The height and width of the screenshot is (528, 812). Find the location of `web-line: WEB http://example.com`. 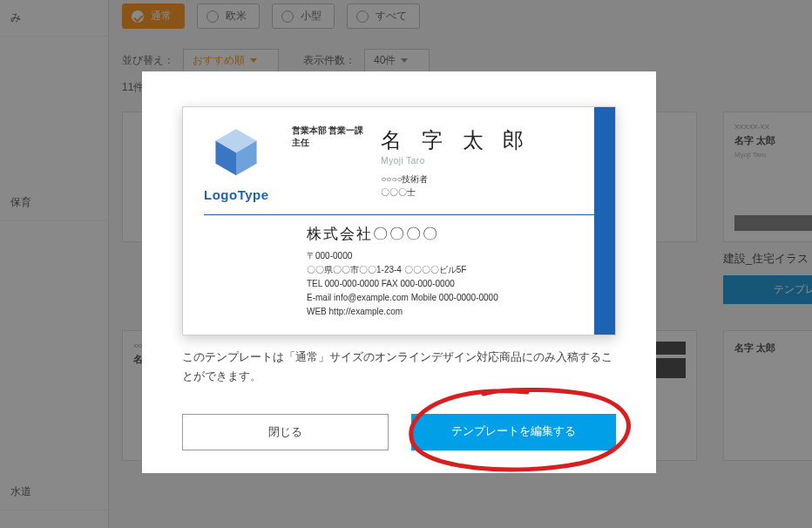

web-line: WEB http://example.com is located at coordinates (451, 312).